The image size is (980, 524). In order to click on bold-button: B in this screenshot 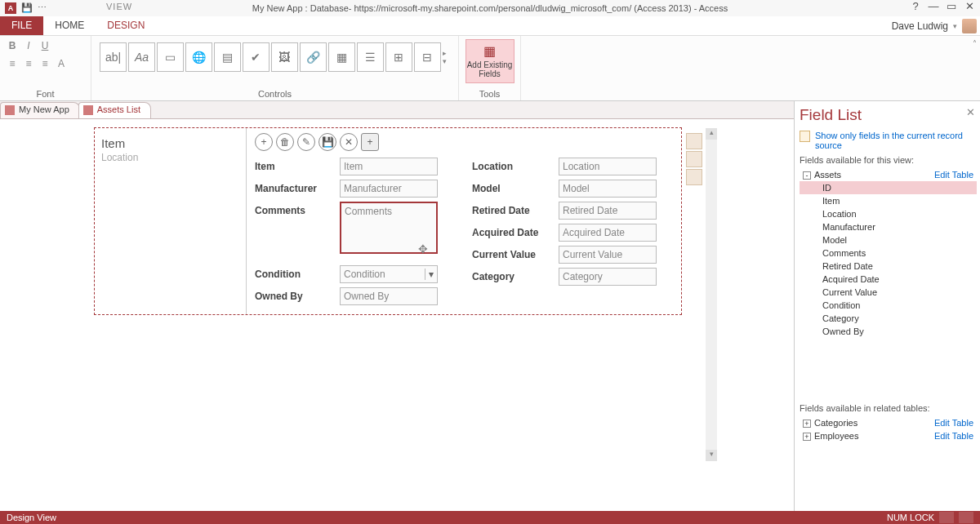, I will do `click(12, 47)`.